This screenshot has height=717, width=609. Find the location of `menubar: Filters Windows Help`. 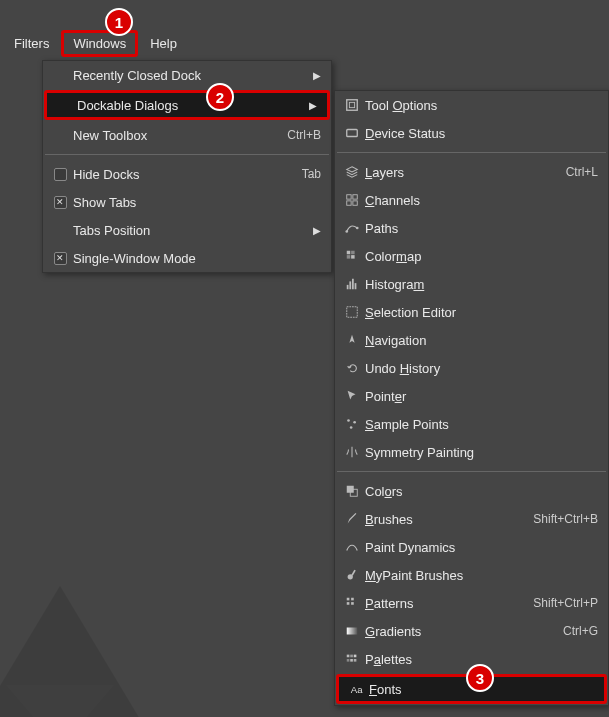

menubar: Filters Windows Help is located at coordinates (304, 43).